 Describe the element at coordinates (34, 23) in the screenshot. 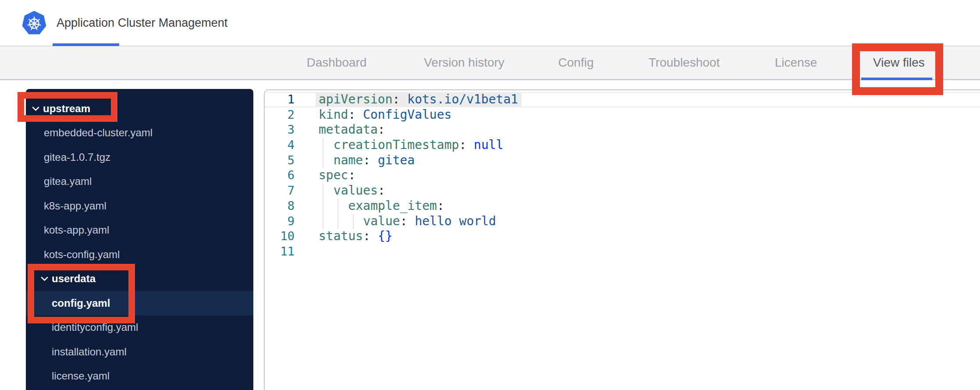

I see `kubernetes-logo-icon` at that location.